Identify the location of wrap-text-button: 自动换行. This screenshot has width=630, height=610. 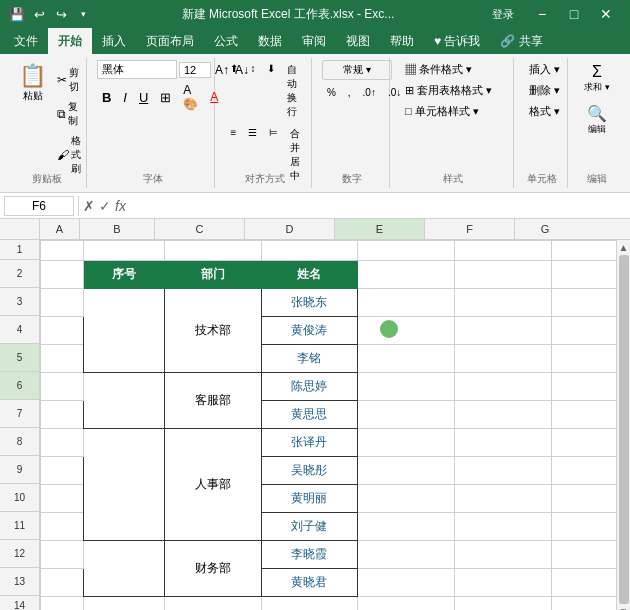
(294, 91).